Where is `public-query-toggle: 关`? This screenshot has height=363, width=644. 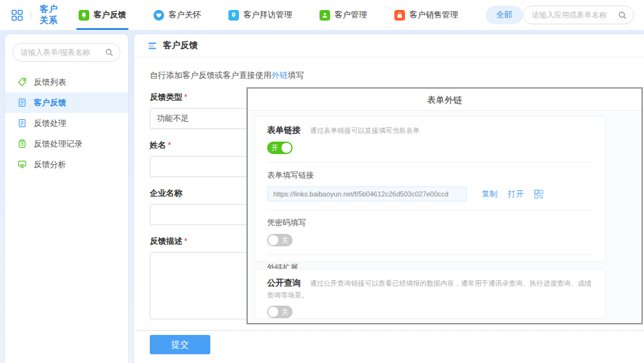 public-query-toggle: 关 is located at coordinates (280, 312).